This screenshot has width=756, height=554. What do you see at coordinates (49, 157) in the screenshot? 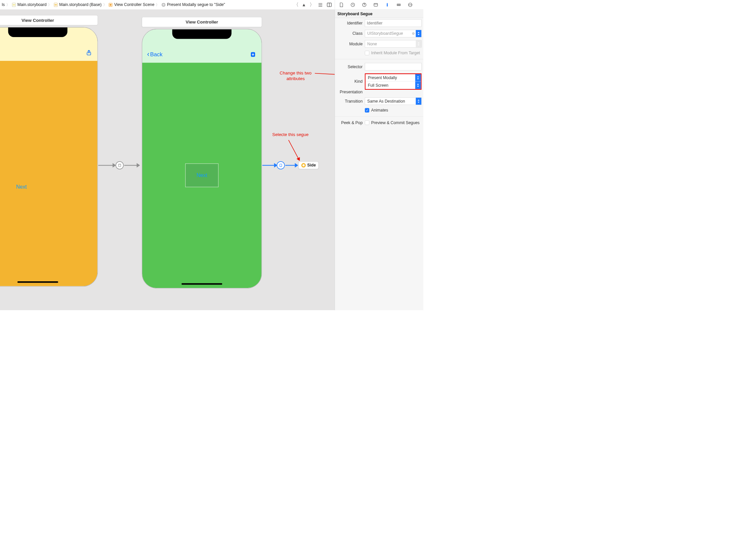
I see `phone-frame: Next` at bounding box center [49, 157].